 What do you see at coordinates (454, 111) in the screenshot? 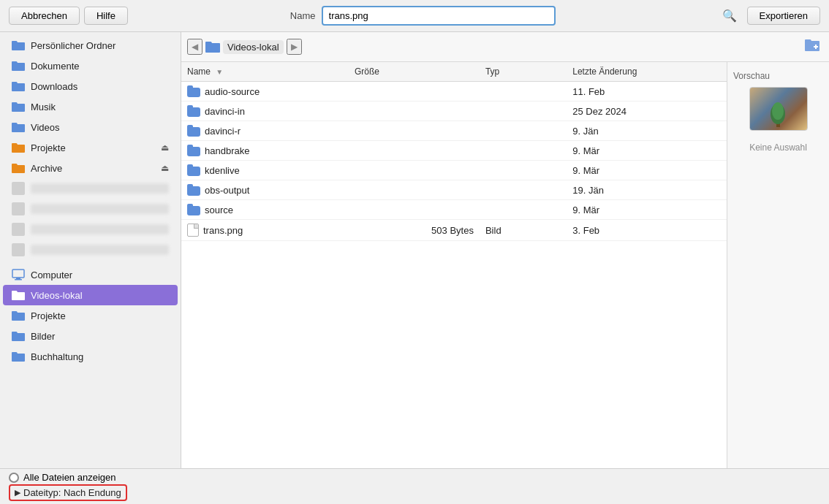
I see `table-row: davinci-in25 Dez 2024` at bounding box center [454, 111].